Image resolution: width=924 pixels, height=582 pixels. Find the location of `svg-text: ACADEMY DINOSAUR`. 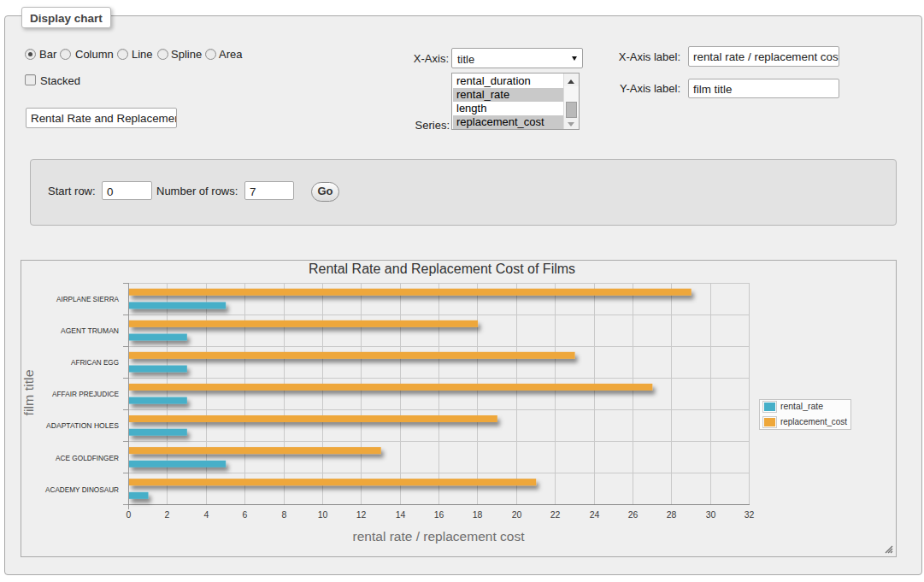

svg-text: ACADEMY DINOSAUR is located at coordinates (82, 489).